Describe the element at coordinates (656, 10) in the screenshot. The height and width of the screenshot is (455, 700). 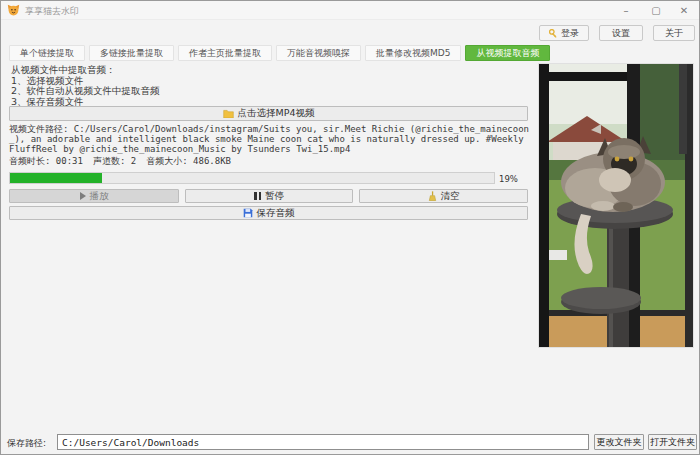
I see `maximize-button: ▢` at that location.